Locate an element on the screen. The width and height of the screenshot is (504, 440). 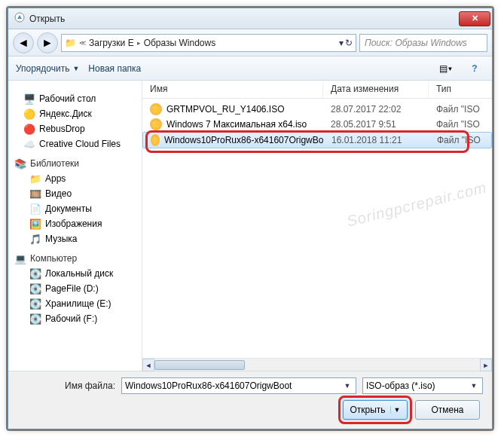
folder-icon: 📄 is located at coordinates (35, 209).